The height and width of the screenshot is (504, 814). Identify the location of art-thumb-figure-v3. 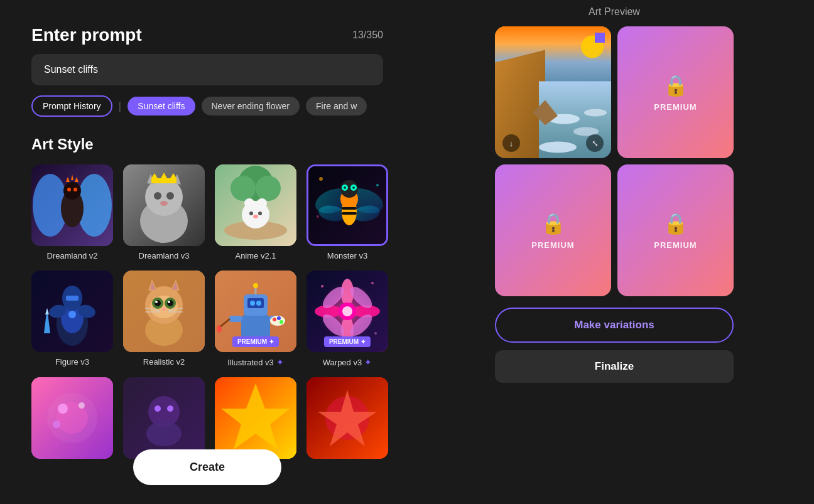
(72, 311).